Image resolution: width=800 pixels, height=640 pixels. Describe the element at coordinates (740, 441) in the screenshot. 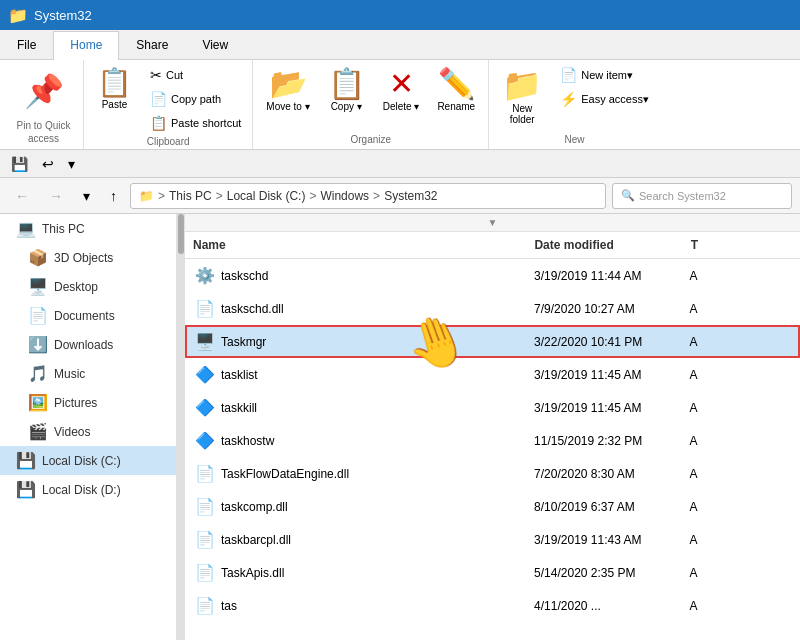

I see `file-type-taskhost: A` at that location.